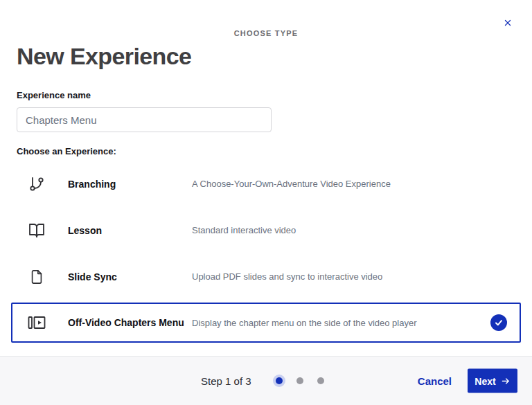  Describe the element at coordinates (435, 381) in the screenshot. I see `cancel-button: Cancel` at that location.